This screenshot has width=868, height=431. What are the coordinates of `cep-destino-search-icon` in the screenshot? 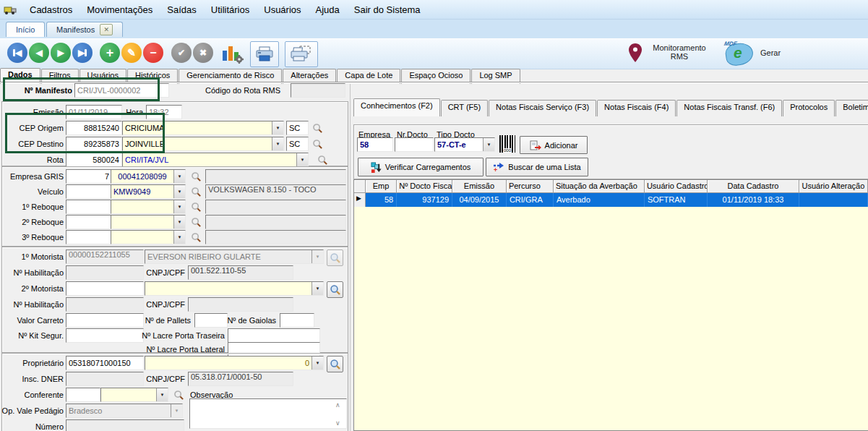 It's located at (317, 144).